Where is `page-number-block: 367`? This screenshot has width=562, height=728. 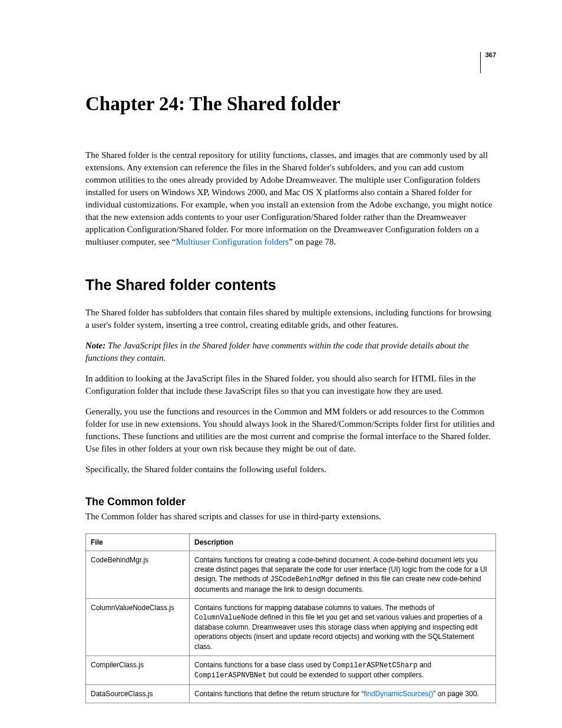
page-number-block: 367 is located at coordinates (488, 62).